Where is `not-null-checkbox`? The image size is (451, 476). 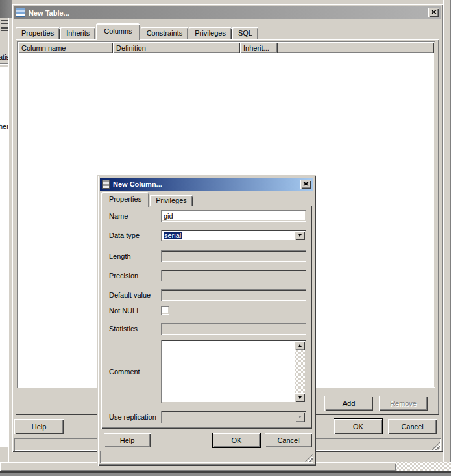
not-null-checkbox is located at coordinates (165, 310).